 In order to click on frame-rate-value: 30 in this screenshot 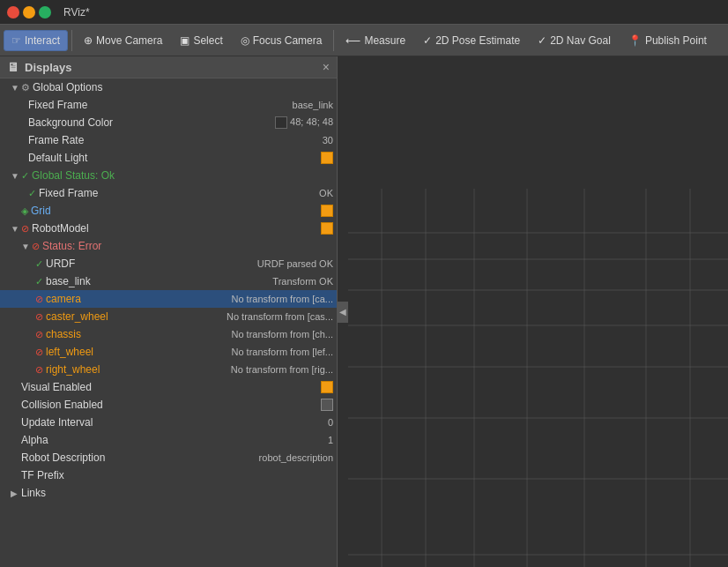, I will do `click(328, 140)`.